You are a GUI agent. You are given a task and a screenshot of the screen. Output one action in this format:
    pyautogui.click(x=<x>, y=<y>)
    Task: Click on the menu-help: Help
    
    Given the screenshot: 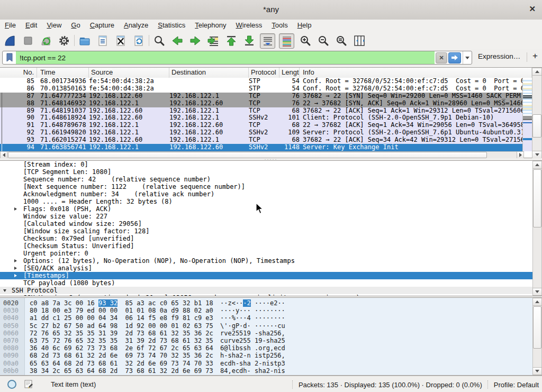 What is the action you would take?
    pyautogui.click(x=305, y=25)
    